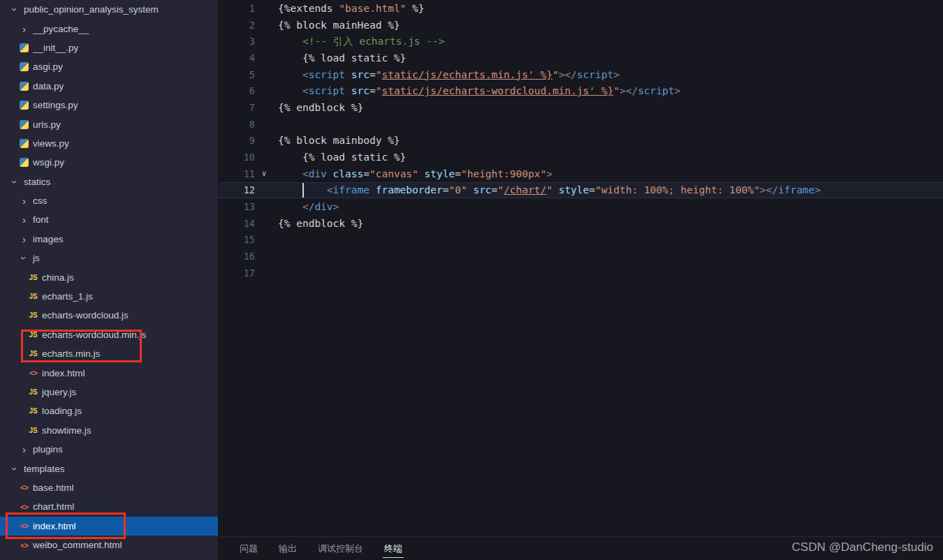 Image resolution: width=943 pixels, height=560 pixels. What do you see at coordinates (237, 174) in the screenshot?
I see `line-number: 11` at bounding box center [237, 174].